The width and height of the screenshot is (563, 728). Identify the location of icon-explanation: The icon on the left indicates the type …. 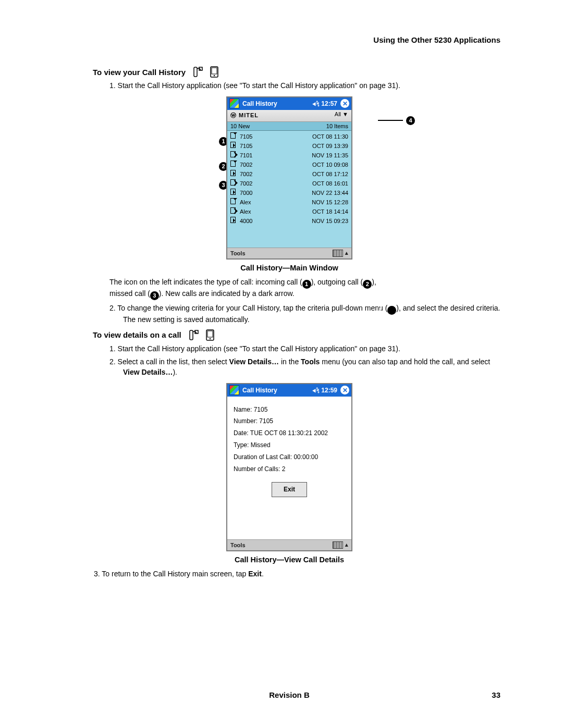
(305, 289).